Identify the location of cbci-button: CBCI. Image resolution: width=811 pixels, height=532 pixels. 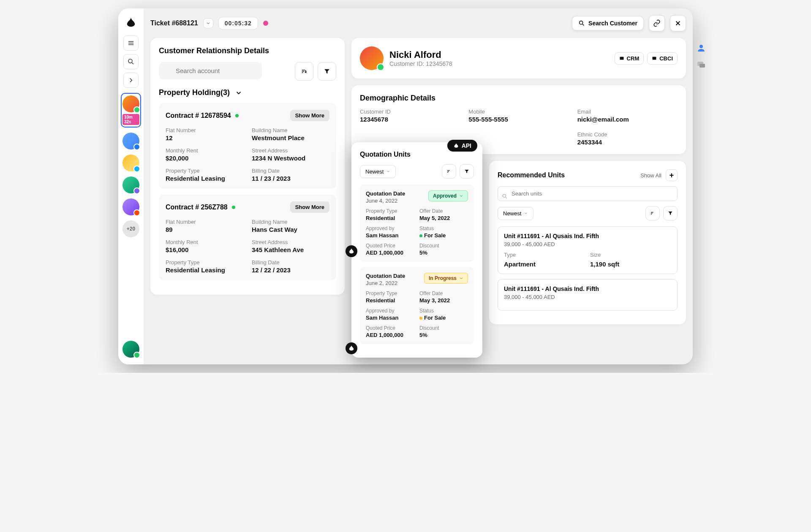
(662, 58).